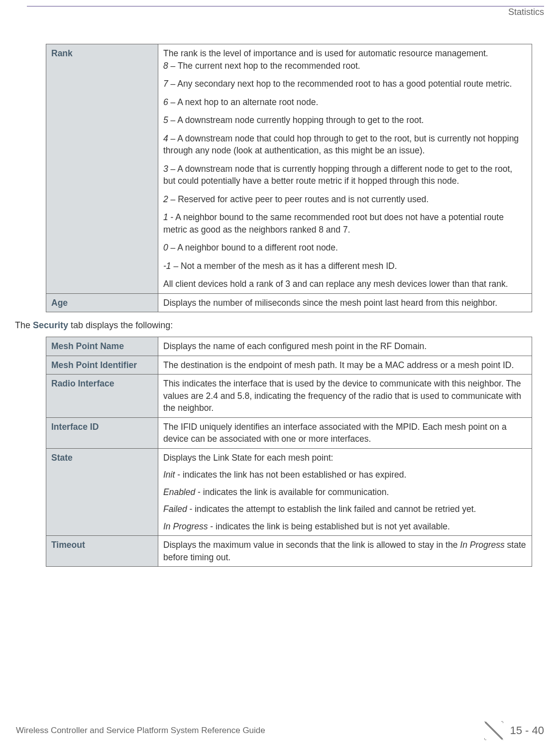  I want to click on timeout-italic: In Progress, so click(482, 545).